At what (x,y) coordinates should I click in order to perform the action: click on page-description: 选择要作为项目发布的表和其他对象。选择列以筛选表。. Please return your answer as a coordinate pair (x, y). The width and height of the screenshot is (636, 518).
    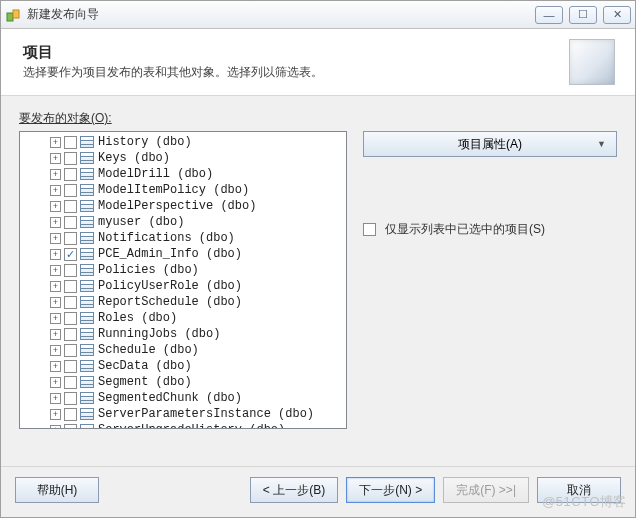
    Looking at the image, I should click on (296, 72).